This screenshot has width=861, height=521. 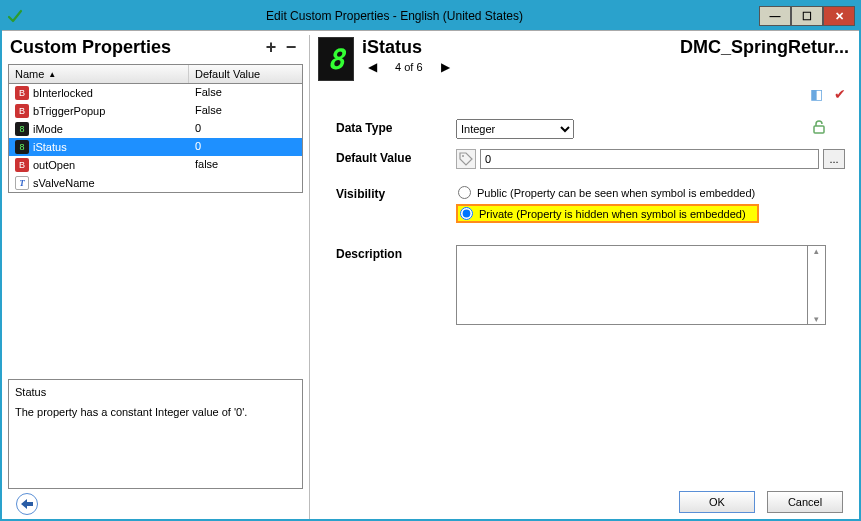 I want to click on maximize-button: ☐, so click(x=807, y=16).